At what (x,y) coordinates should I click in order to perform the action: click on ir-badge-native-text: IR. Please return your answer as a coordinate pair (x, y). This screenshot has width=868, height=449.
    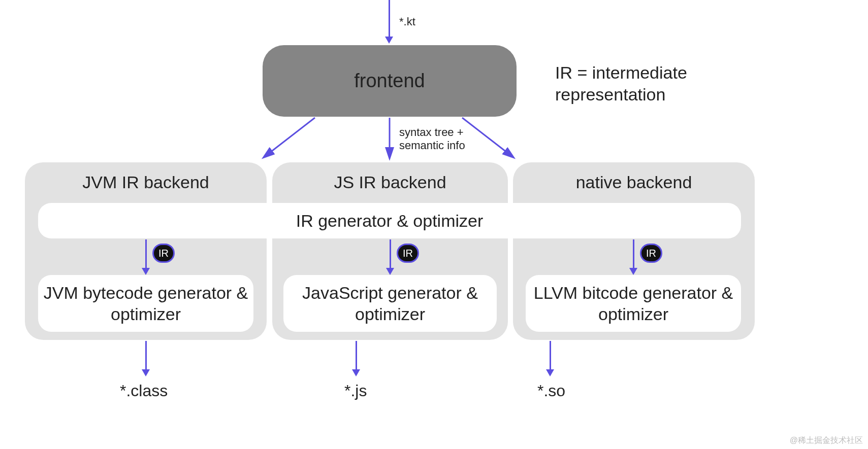
    Looking at the image, I should click on (651, 254).